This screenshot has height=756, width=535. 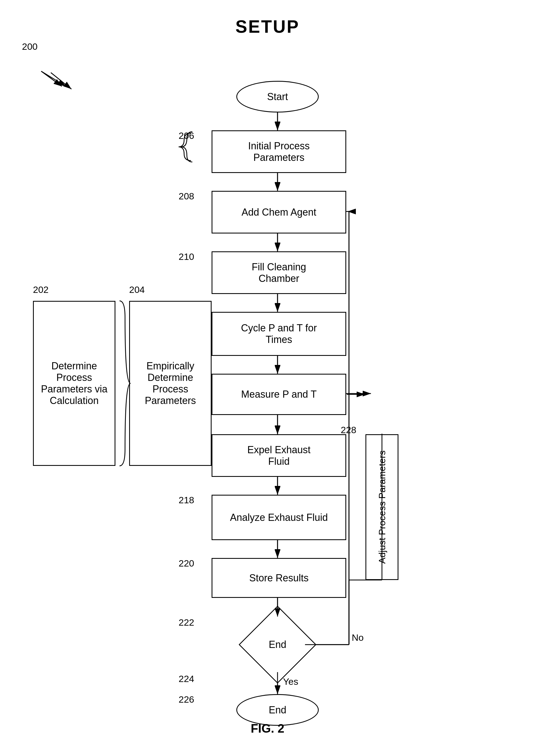 What do you see at coordinates (186, 196) in the screenshot?
I see `ref-208: 208` at bounding box center [186, 196].